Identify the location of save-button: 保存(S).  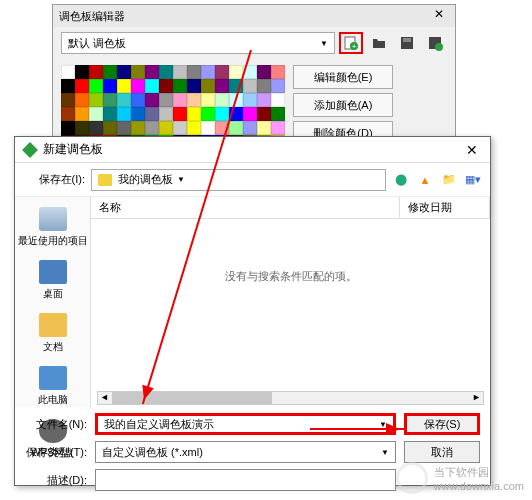
(442, 424).